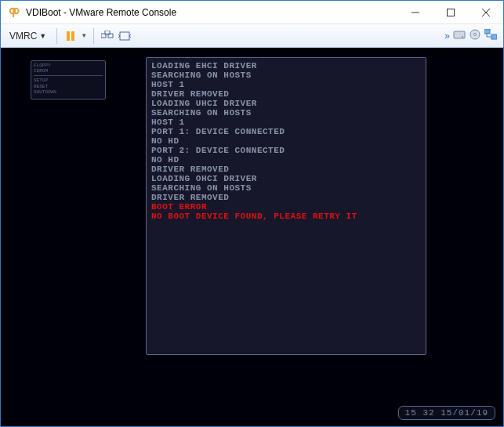 The image size is (504, 427). Describe the element at coordinates (71, 36) in the screenshot. I see `pause-button` at that location.